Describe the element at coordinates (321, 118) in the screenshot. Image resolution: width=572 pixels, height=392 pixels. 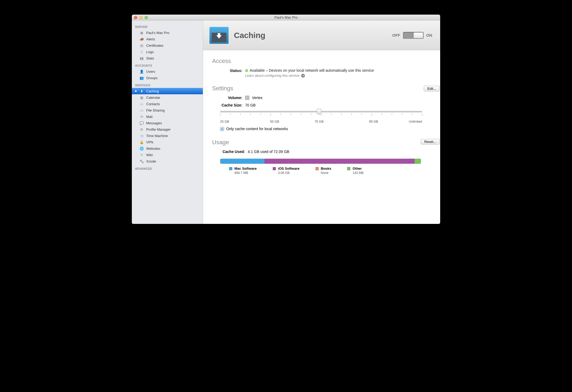
I see `cache-size-slider: 25 GB 50 GB 70 GB 95 GB Unlimited` at that location.